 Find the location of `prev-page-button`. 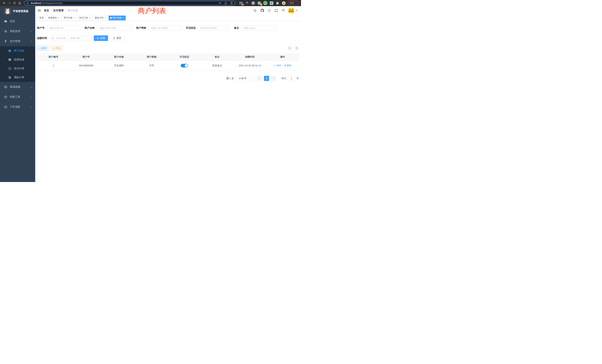

prev-page-button is located at coordinates (259, 78).